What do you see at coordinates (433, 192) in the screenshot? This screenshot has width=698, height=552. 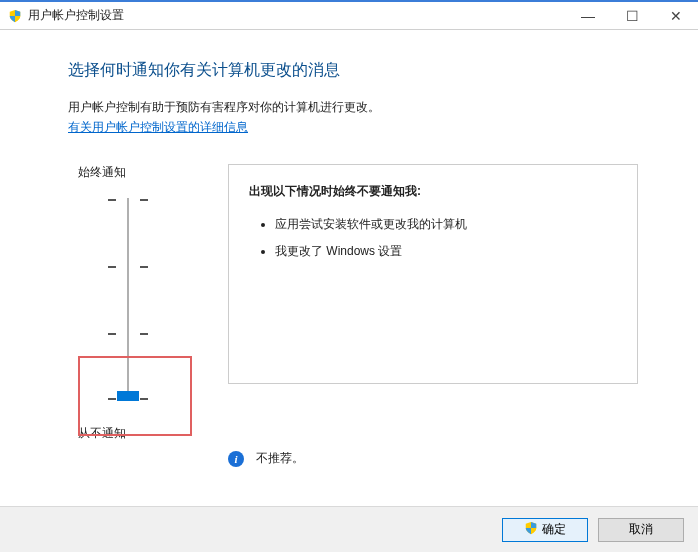 I see `info-panel-title: 出现以下情况时始终不要通知我:` at bounding box center [433, 192].